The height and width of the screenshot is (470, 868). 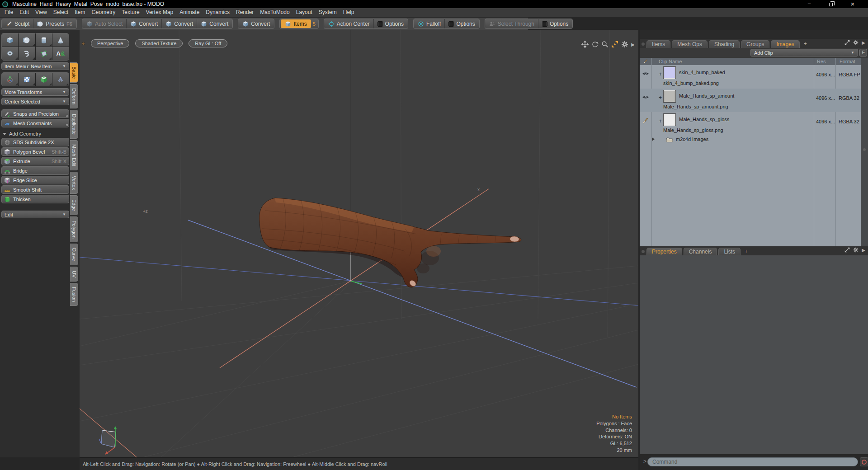 What do you see at coordinates (585, 44) in the screenshot?
I see `pan-icon` at bounding box center [585, 44].